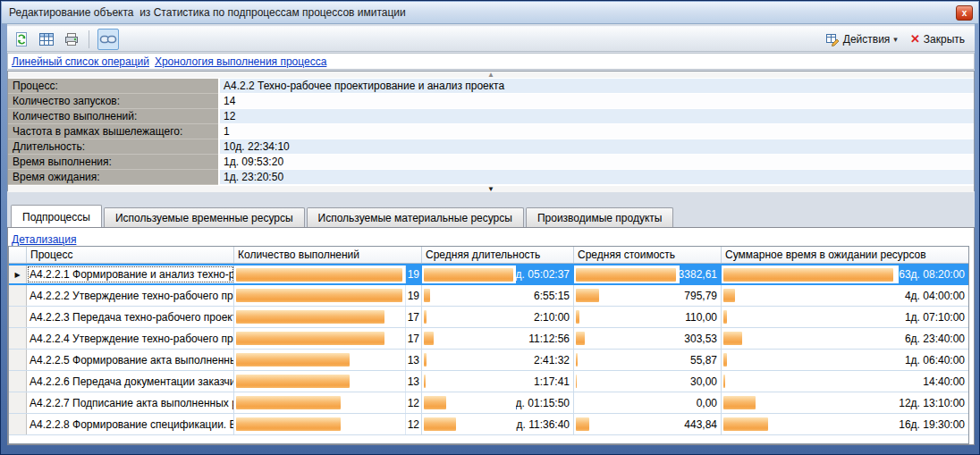  Describe the element at coordinates (596, 177) in the screenshot. I see `property-value: 1д. 23:20:50` at that location.